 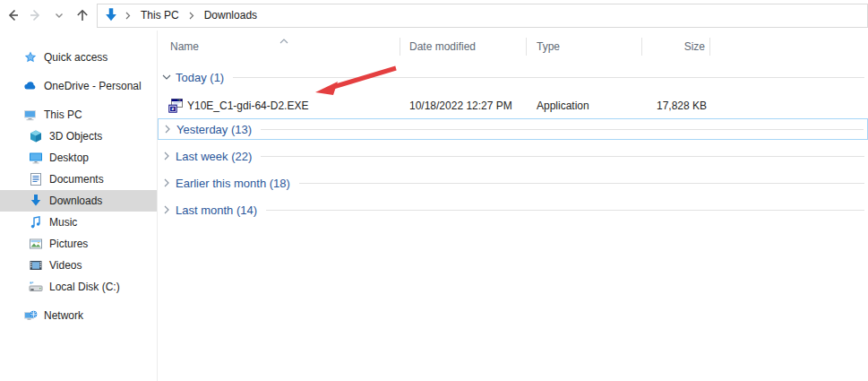 I want to click on group-header-today: Today (1), so click(x=512, y=77).